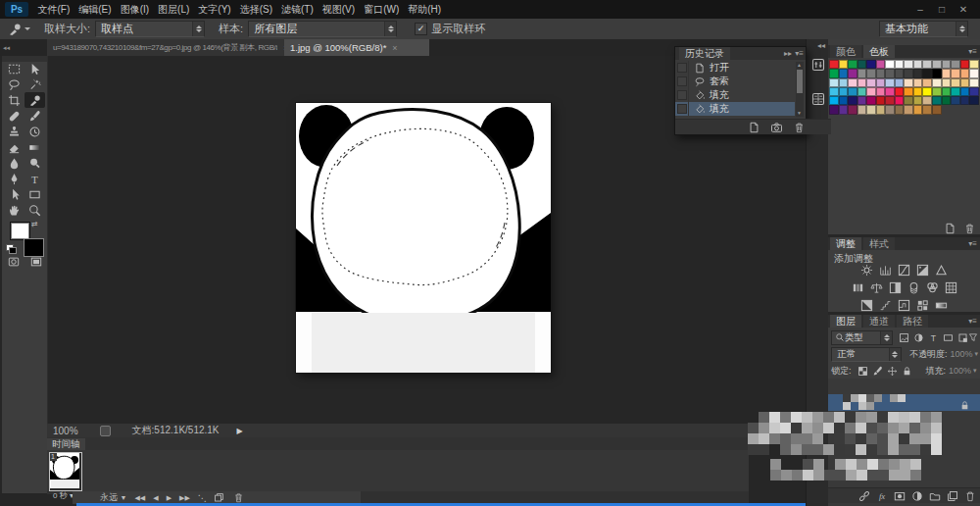 This screenshot has height=506, width=980. What do you see at coordinates (14, 147) in the screenshot?
I see `tool-eraser` at bounding box center [14, 147].